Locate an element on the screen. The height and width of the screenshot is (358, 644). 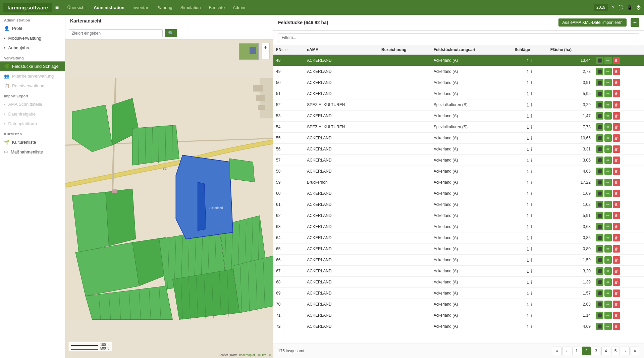
page-last-button: » is located at coordinates (635, 351).